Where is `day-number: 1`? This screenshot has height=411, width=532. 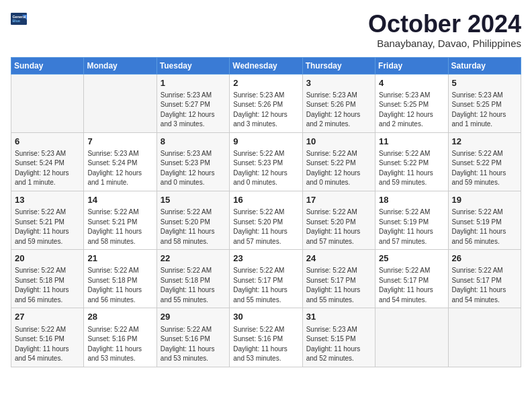
day-number: 1 is located at coordinates (193, 83).